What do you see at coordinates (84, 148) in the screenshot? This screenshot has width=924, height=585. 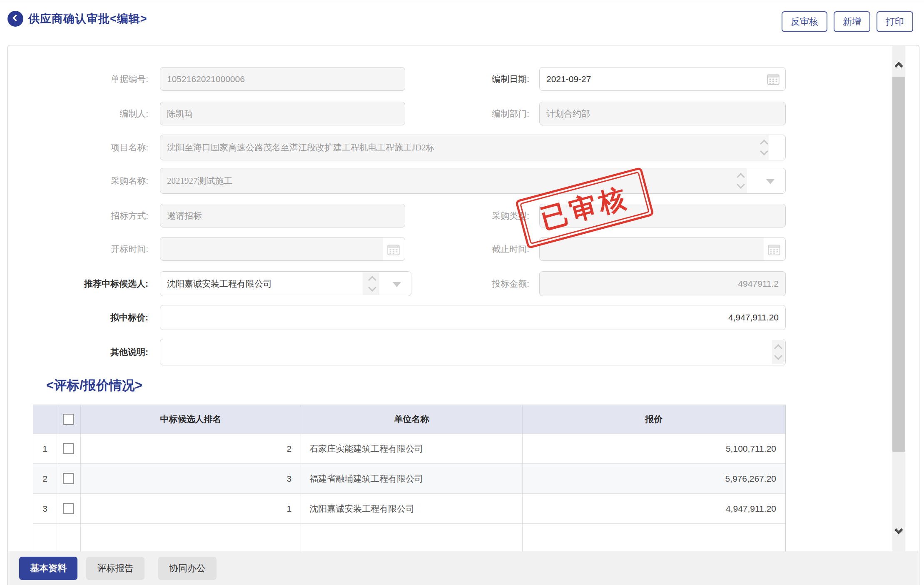 I see `project-label: 项目名称:` at bounding box center [84, 148].